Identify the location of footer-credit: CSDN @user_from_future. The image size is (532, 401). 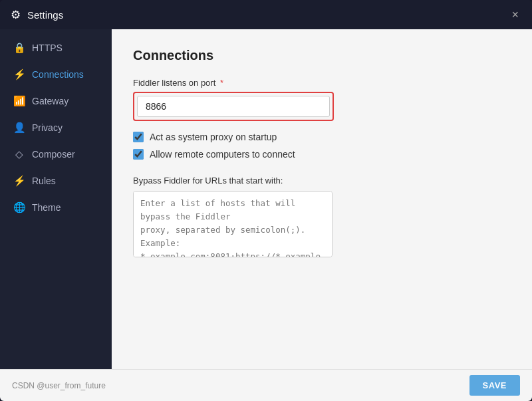
(59, 386).